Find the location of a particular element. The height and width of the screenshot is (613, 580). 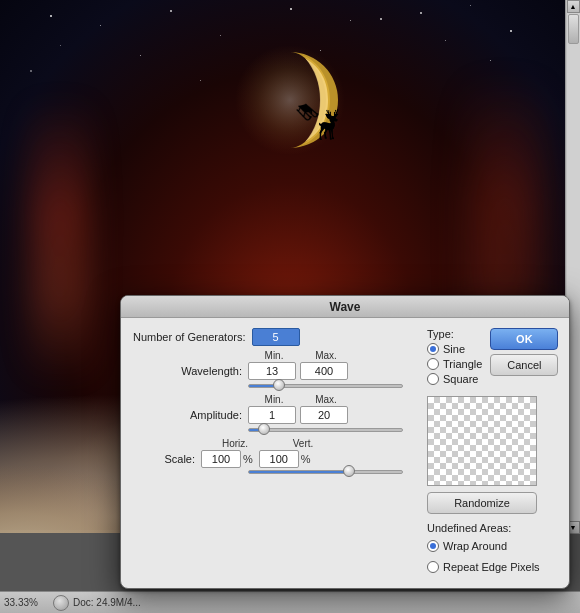

repeat-edge-label: Repeat Edge Pixels is located at coordinates (492, 567).